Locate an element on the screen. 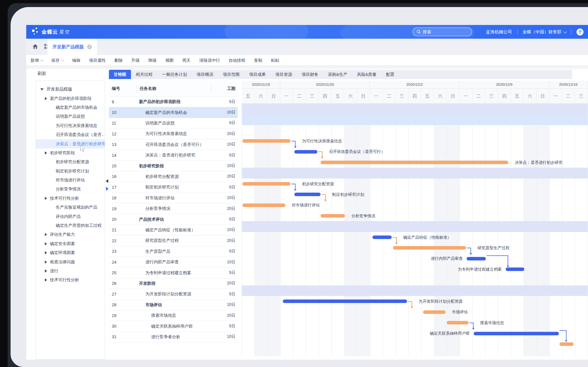 Image resolution: width=588 pixels, height=367 pixels. tree-item: 决策点：是否进行初步研究 is located at coordinates (70, 144).